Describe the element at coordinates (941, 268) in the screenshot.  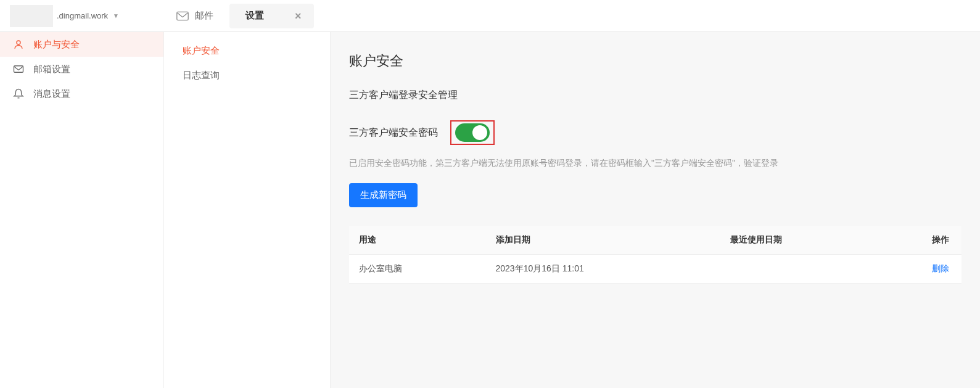
I see `delete-link: 删除` at that location.